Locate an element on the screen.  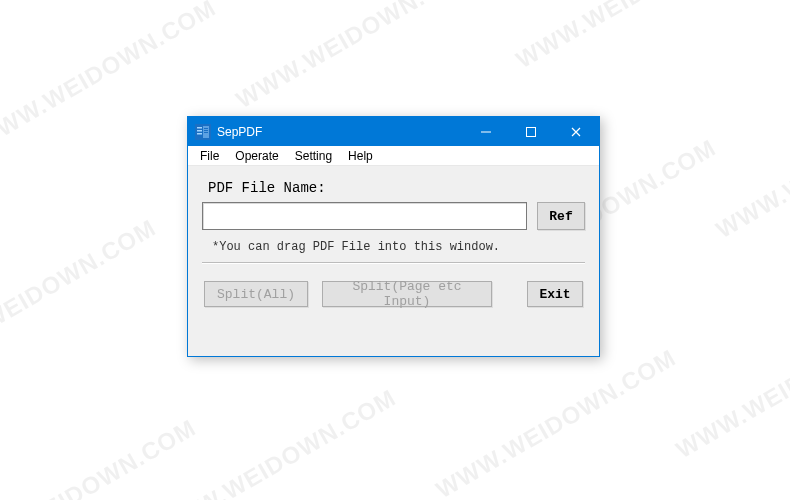
menubar: File Operate Setting Help is located at coordinates (394, 156).